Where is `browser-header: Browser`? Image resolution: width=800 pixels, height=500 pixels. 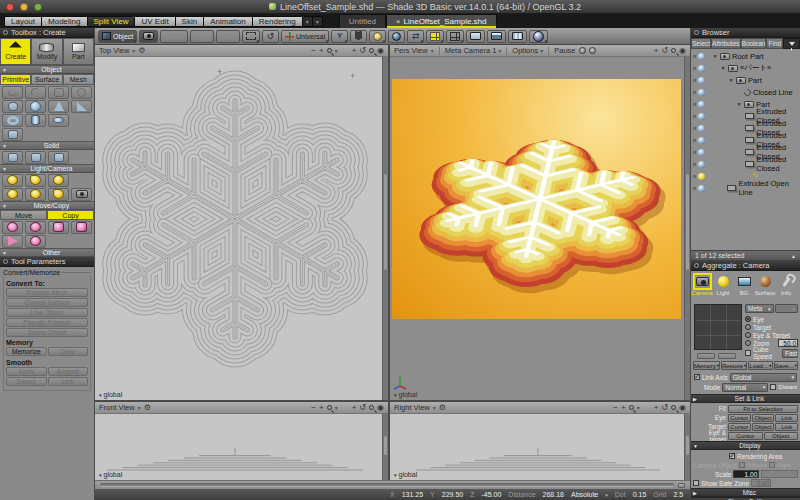 browser-header: Browser is located at coordinates (746, 33).